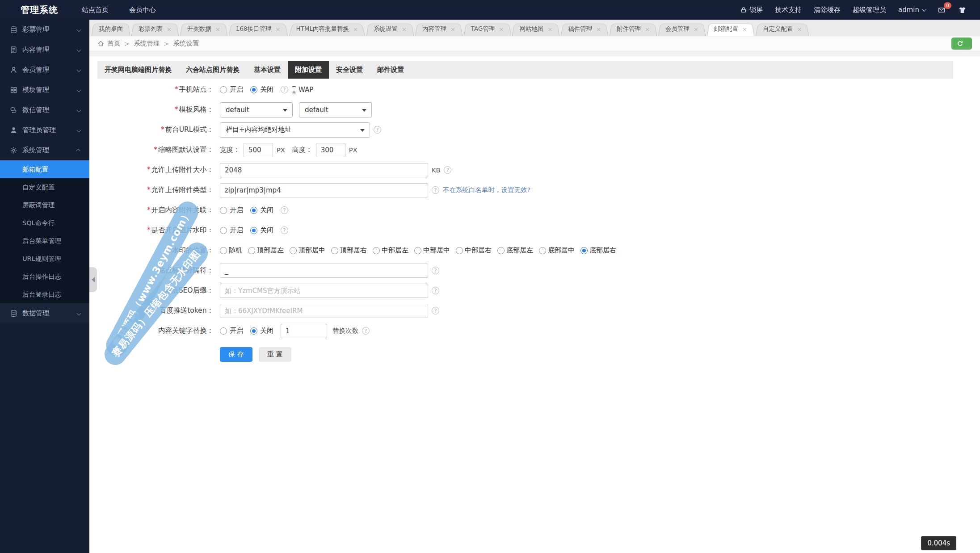 This screenshot has width=980, height=553. Describe the element at coordinates (324, 271) in the screenshot. I see `title-separator-input` at that location.